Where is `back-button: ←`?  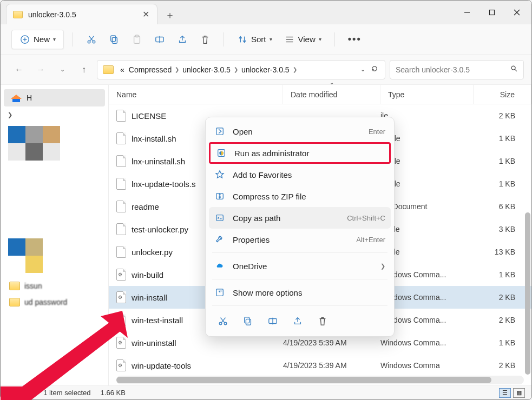 back-button: ← is located at coordinates (19, 70).